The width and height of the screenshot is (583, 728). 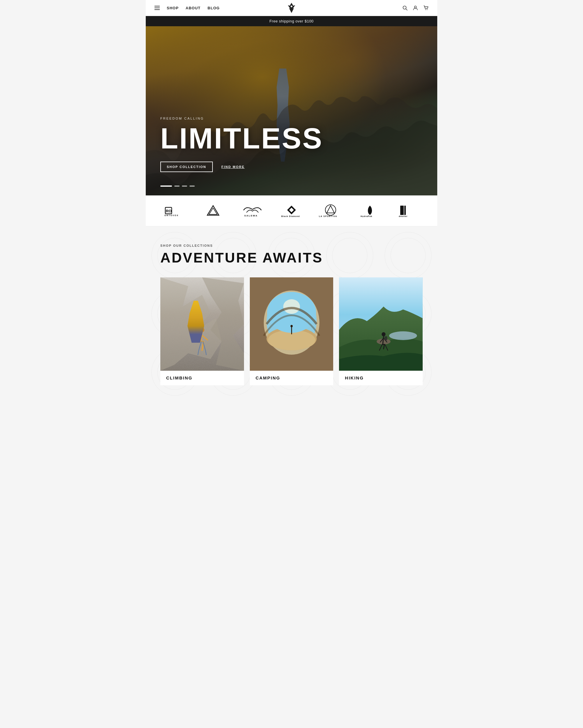 I want to click on svg-text: Black Diamond, so click(x=291, y=216).